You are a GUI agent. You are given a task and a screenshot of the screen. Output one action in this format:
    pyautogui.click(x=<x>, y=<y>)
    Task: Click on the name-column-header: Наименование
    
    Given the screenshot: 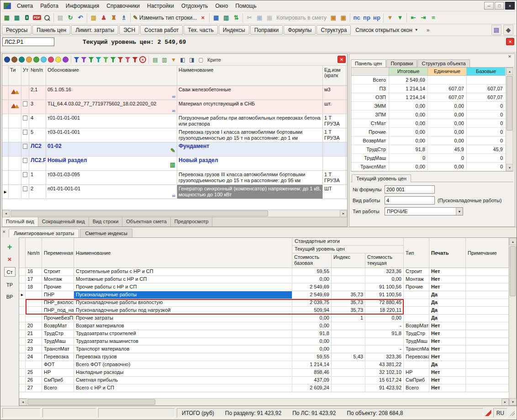 What is the action you would take?
    pyautogui.click(x=250, y=76)
    